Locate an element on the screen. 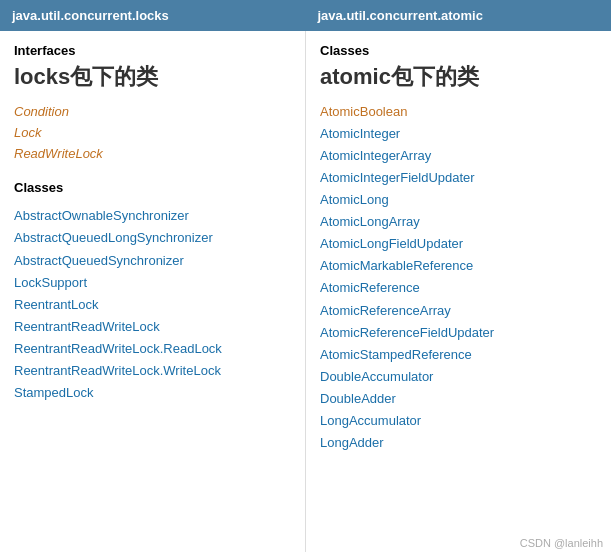  left-class-item: ReentrantReadWriteLock.WriteLock is located at coordinates (152, 371).